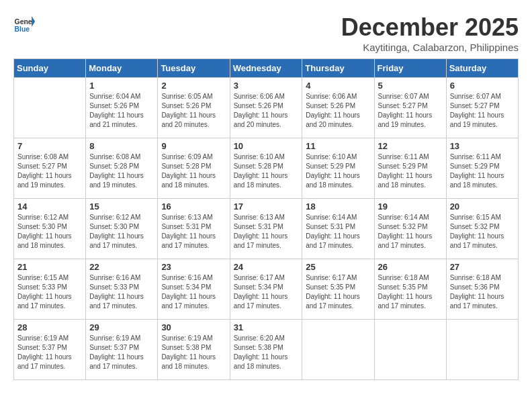  Describe the element at coordinates (338, 232) in the screenshot. I see `day-info: Sunrise: 6:14 AM Sunset: 5:31 PM Dayligh…` at that location.